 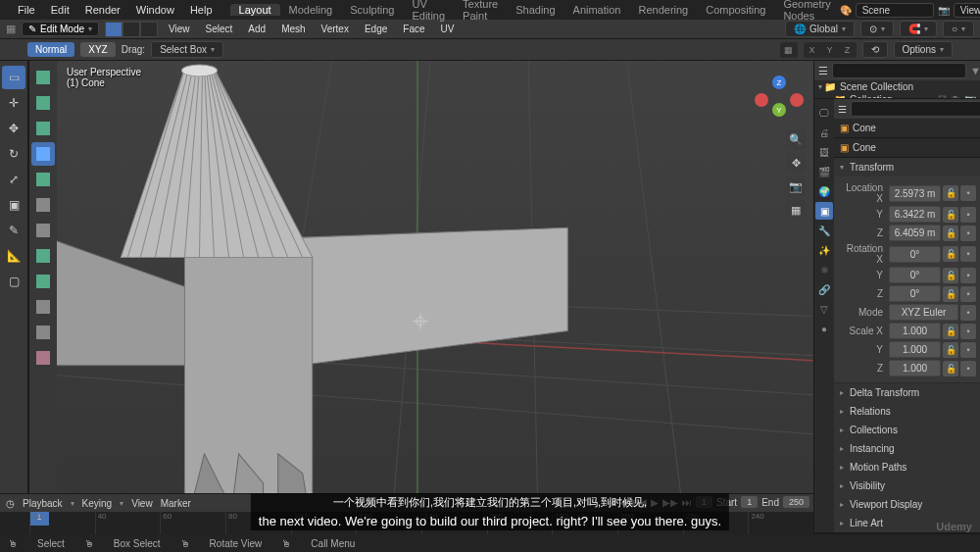 What do you see at coordinates (900, 71) in the screenshot?
I see `outliner-search` at bounding box center [900, 71].